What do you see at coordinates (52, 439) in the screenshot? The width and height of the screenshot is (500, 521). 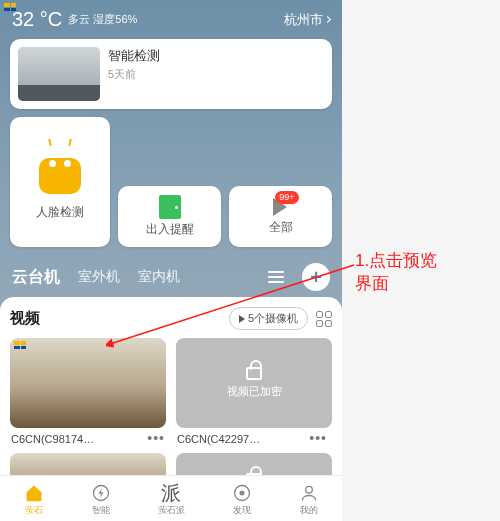 I see `video-name-1: C6CN(C98174…` at bounding box center [52, 439].